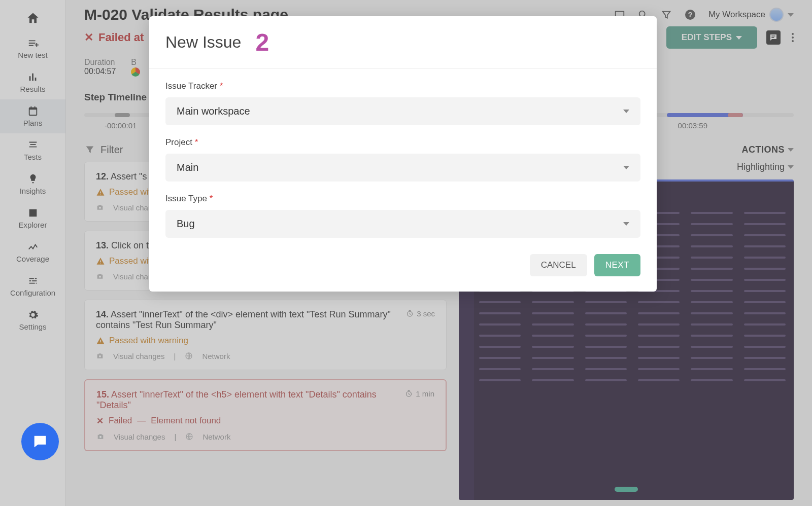 The image size is (812, 506). Describe the element at coordinates (793, 38) in the screenshot. I see `kebab-menu` at that location.